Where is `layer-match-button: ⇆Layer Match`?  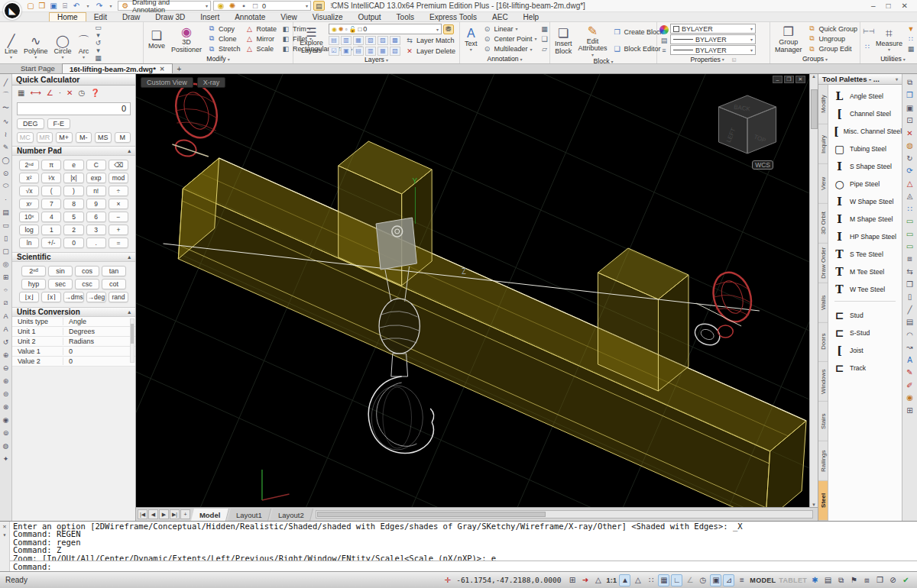
layer-match-button: ⇆Layer Match is located at coordinates (429, 40).